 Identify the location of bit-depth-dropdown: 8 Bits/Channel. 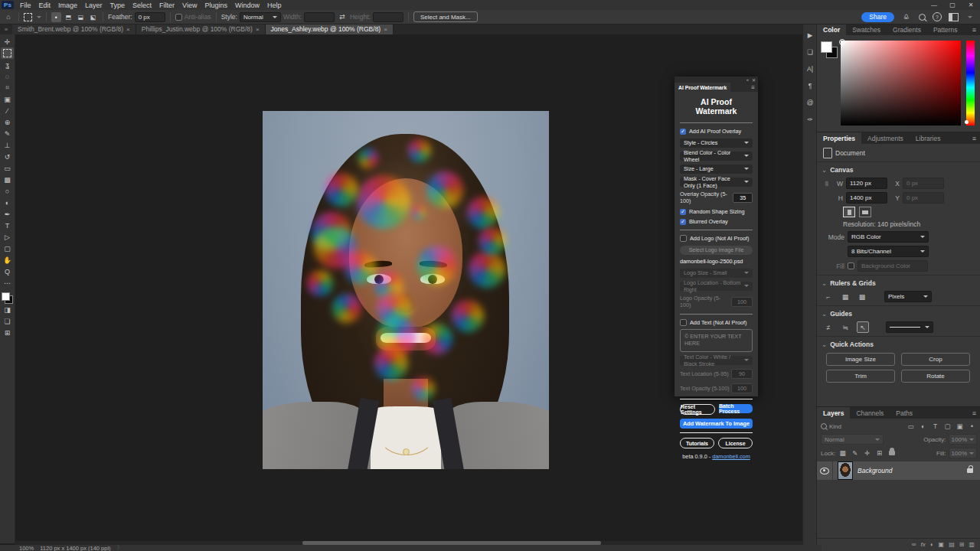
(888, 251).